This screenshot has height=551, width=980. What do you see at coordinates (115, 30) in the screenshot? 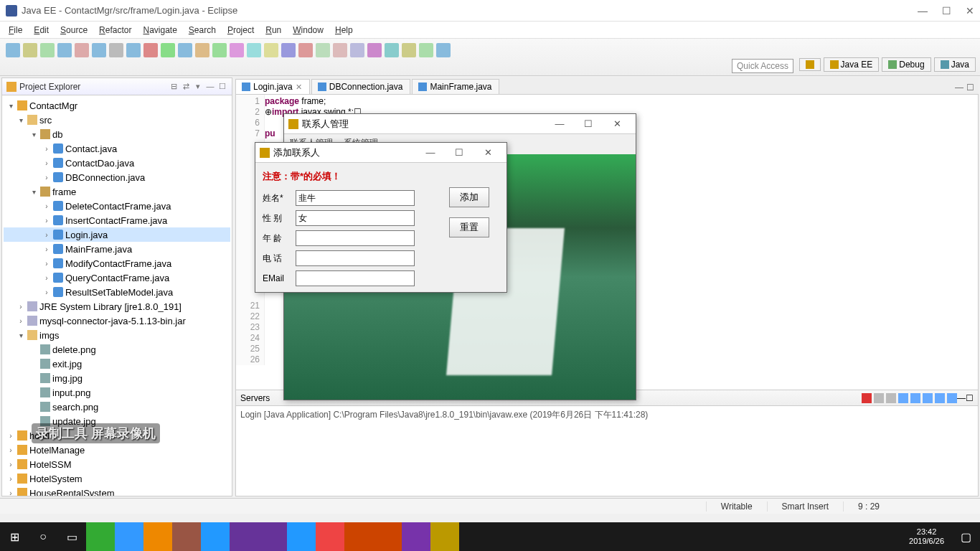
I see `menu-refactor: Refactor` at bounding box center [115, 30].